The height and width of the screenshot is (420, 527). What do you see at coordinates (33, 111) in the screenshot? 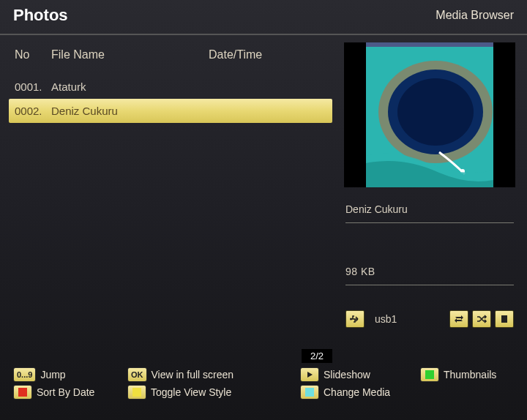
I see `row-no: 0002.` at bounding box center [33, 111].